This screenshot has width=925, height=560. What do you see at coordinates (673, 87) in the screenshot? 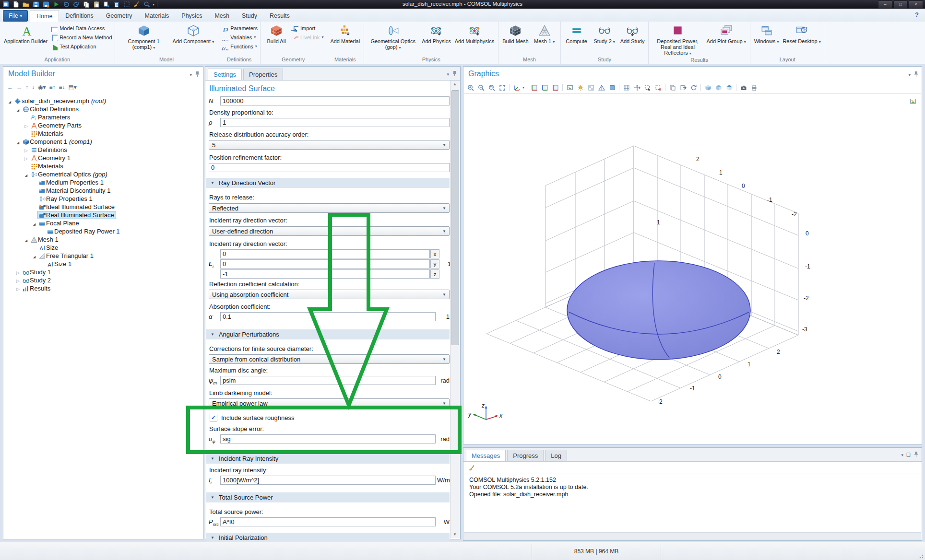
I see `copy-image-icon` at bounding box center [673, 87].